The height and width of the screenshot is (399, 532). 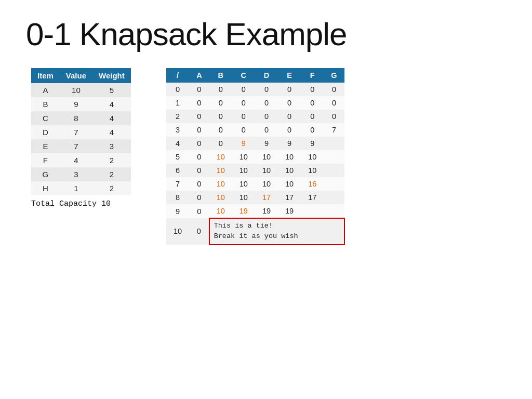 What do you see at coordinates (112, 90) in the screenshot?
I see `left-table-cell: 5` at bounding box center [112, 90].